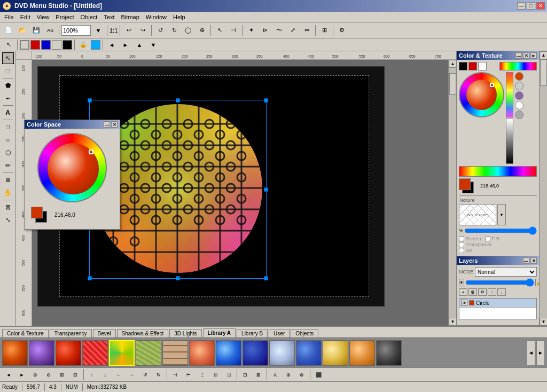 The width and height of the screenshot is (547, 392). What do you see at coordinates (526, 261) in the screenshot?
I see `layers-minimize-btn: —` at bounding box center [526, 261].